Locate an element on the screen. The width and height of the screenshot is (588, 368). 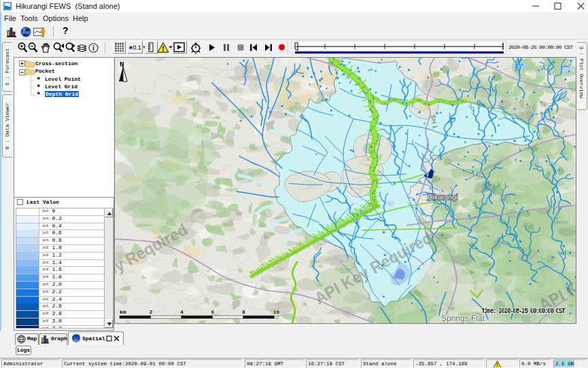
svg-text: 2 is located at coordinates (151, 312).